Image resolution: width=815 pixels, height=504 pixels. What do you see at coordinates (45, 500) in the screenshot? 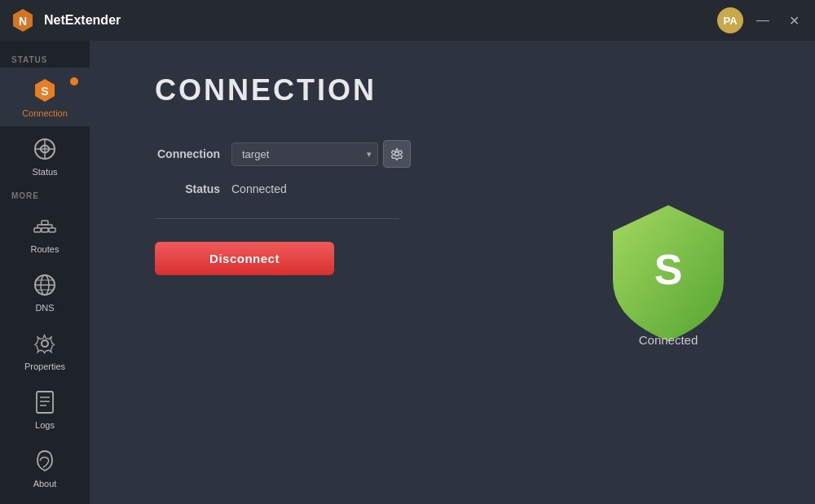
I see `sonicwall-brand: SONICWALL®` at bounding box center [45, 500].